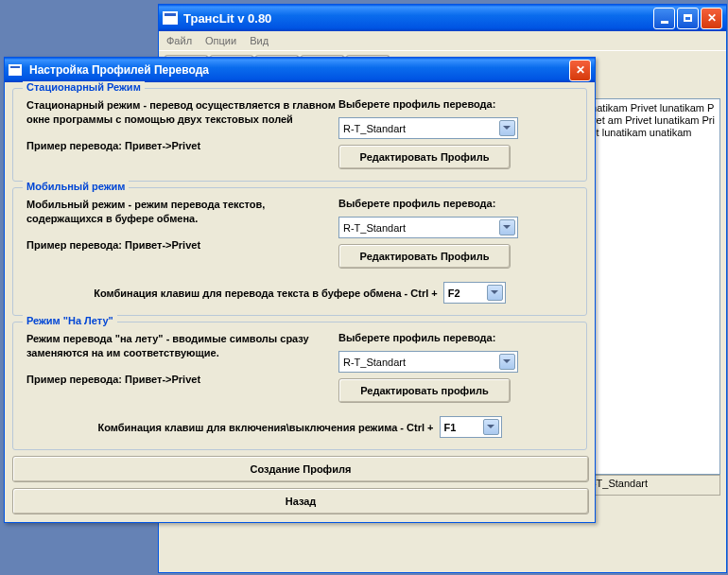  I want to click on onfly-edit-button: Редактировать профиль, so click(425, 391).